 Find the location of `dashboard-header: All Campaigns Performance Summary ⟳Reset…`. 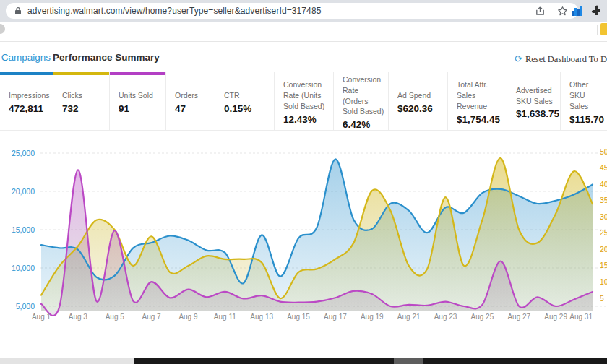

dashboard-header: All Campaigns Performance Summary ⟳Reset… is located at coordinates (304, 60).